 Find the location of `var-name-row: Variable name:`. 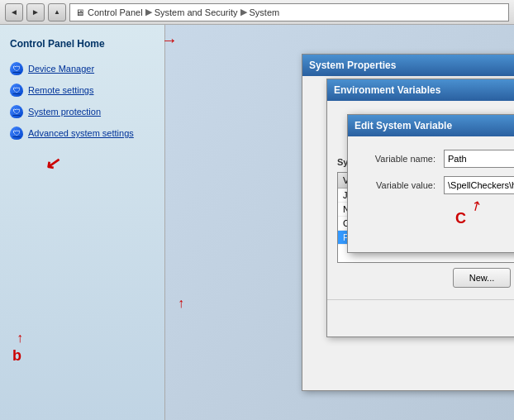

var-name-row: Variable name: is located at coordinates (438, 159).